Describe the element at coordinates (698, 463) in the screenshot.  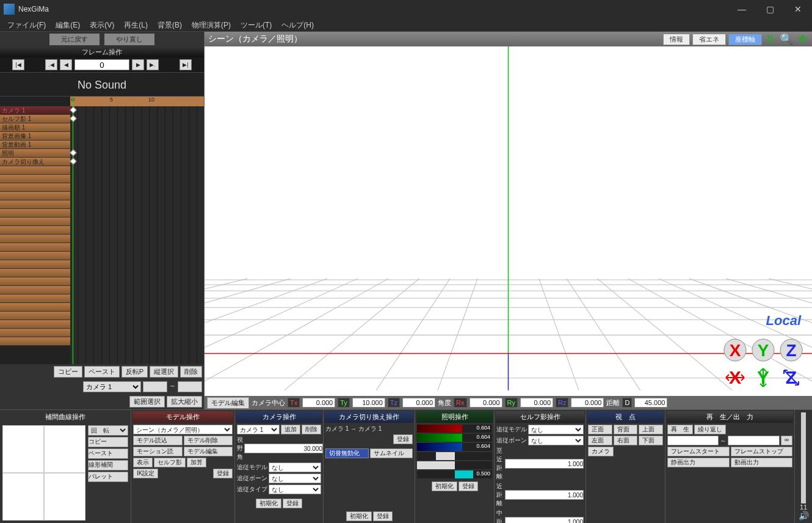
I see `still-output-button: 静画出力` at that location.